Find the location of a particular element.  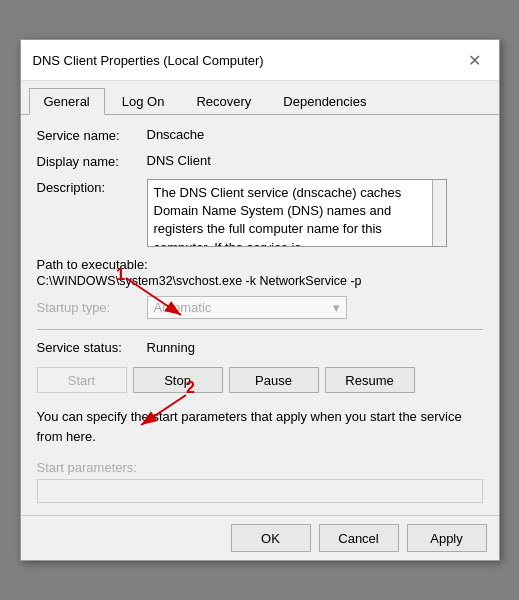

start-params-label: Start parameters: is located at coordinates (260, 468).